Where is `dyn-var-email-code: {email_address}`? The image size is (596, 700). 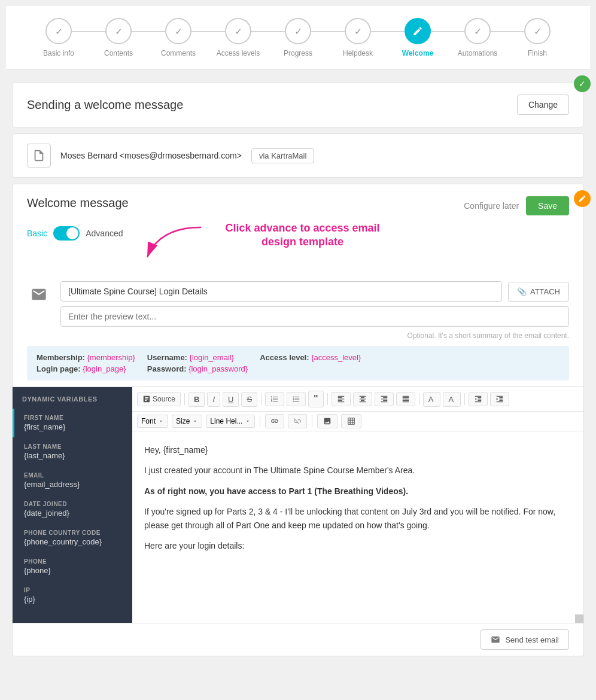
dyn-var-email-code: {email_address} is located at coordinates (73, 485).